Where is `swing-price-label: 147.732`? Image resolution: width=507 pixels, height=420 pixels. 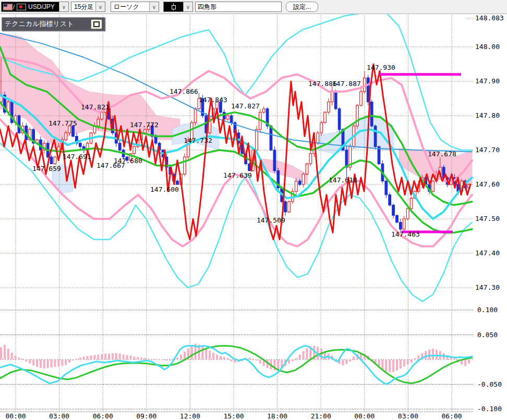 swing-price-label: 147.732 is located at coordinates (198, 141).